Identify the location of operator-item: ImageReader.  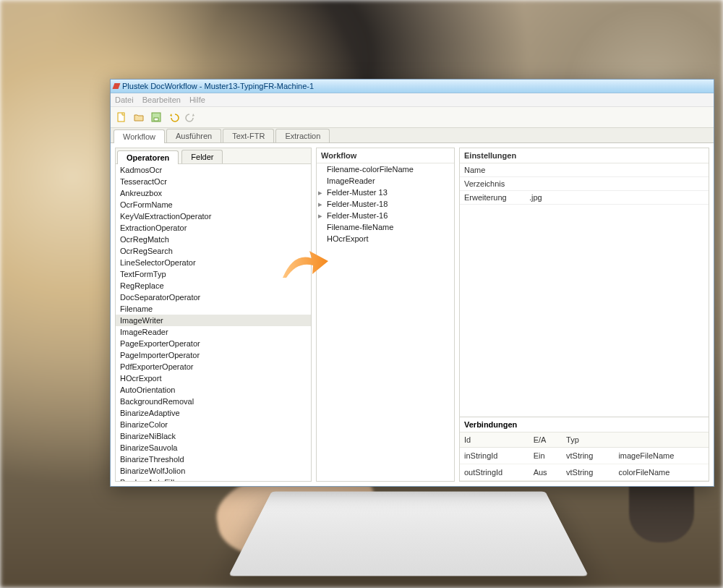
(213, 332).